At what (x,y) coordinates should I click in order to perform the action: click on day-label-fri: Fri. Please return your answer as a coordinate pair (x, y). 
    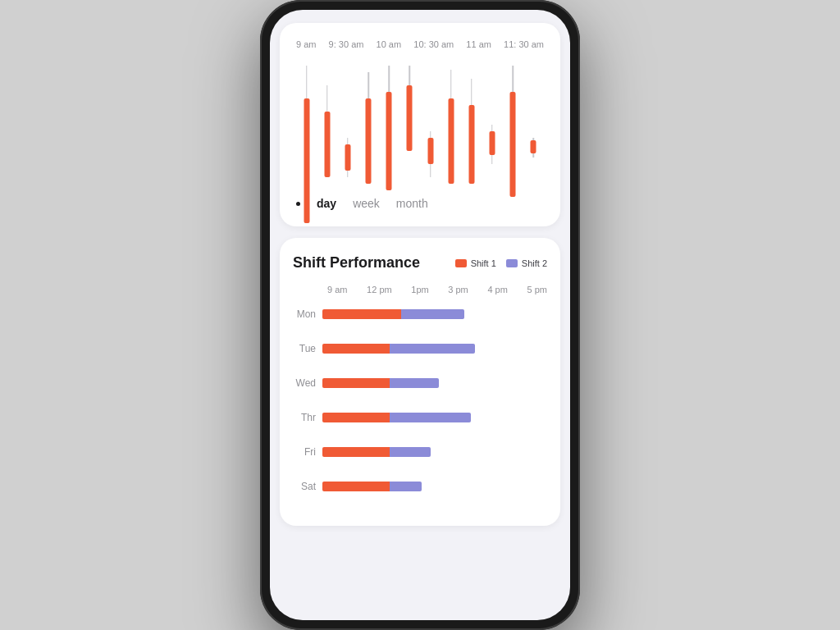
    Looking at the image, I should click on (308, 452).